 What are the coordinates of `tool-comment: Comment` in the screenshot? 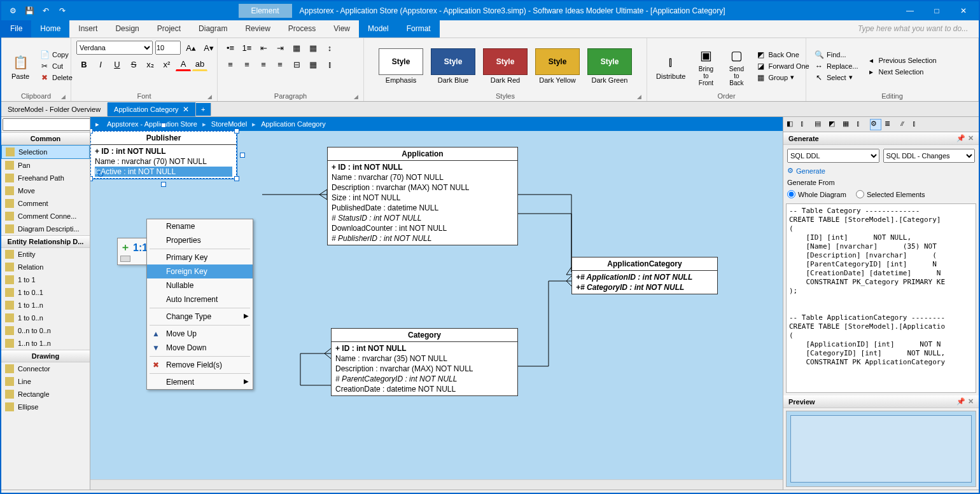 It's located at (46, 203).